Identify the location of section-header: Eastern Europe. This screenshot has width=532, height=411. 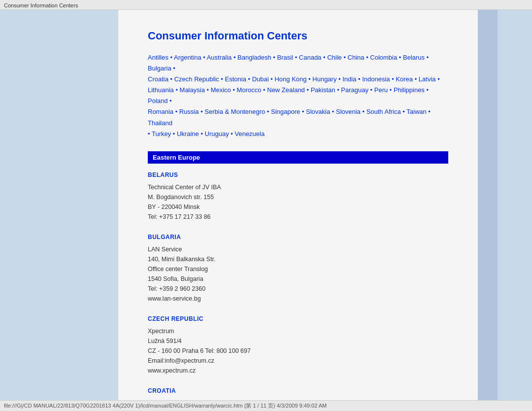
(298, 158).